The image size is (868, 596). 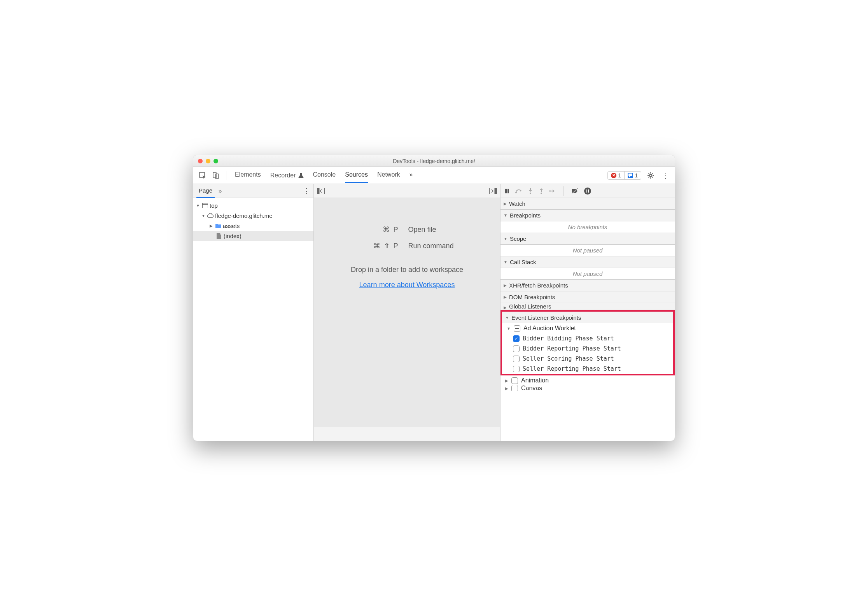 What do you see at coordinates (630, 175) in the screenshot?
I see `message-icon` at bounding box center [630, 175].